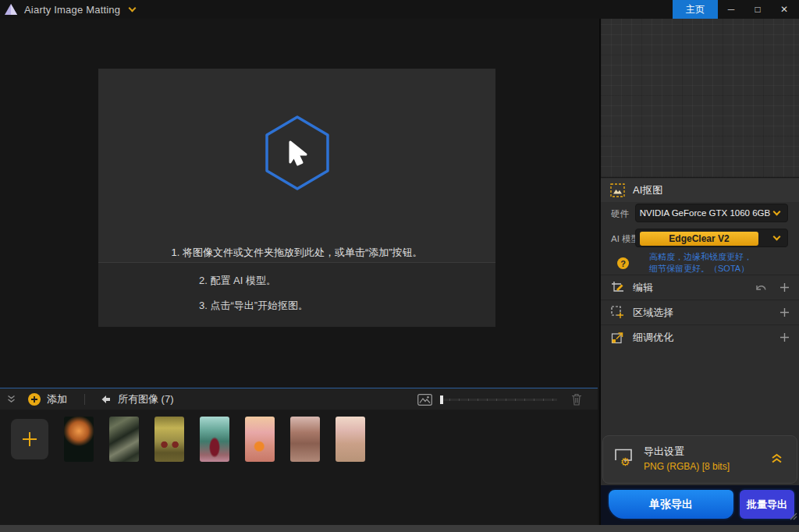 This screenshot has height=532, width=799. What do you see at coordinates (618, 312) in the screenshot?
I see `region-select-icon` at bounding box center [618, 312].